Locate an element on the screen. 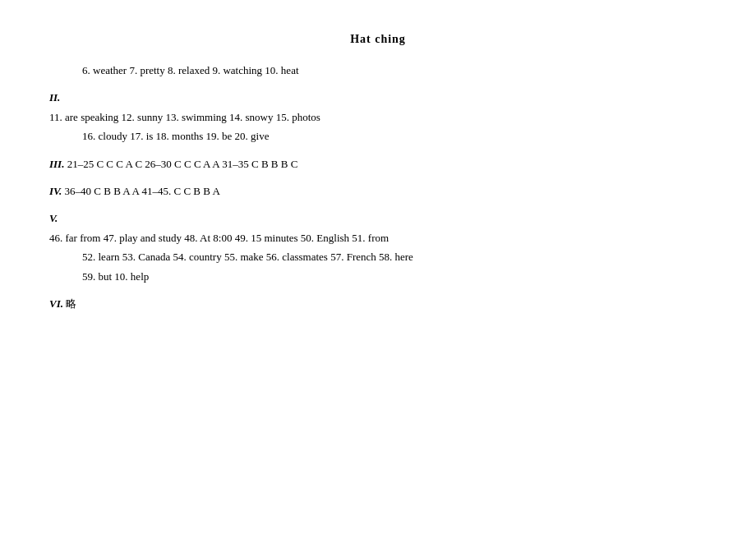 The image size is (756, 534). section-II-label: II. is located at coordinates (54, 97).